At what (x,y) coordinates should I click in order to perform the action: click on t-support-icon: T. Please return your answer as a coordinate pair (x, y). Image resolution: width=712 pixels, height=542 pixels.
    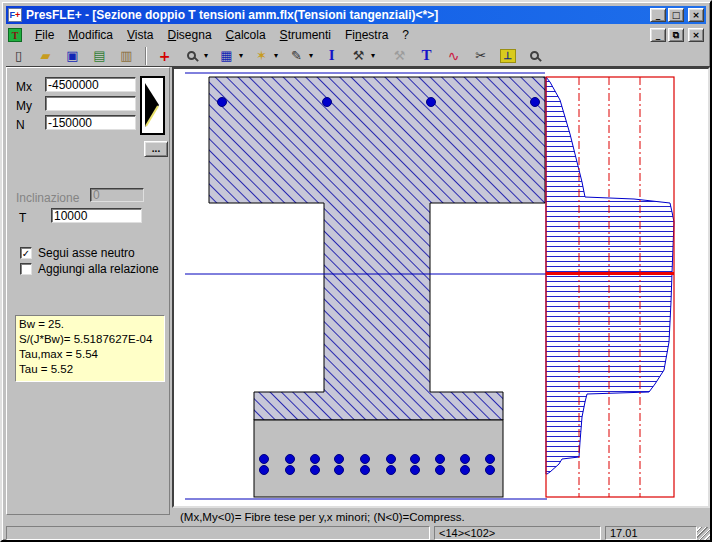
    Looking at the image, I should click on (427, 56).